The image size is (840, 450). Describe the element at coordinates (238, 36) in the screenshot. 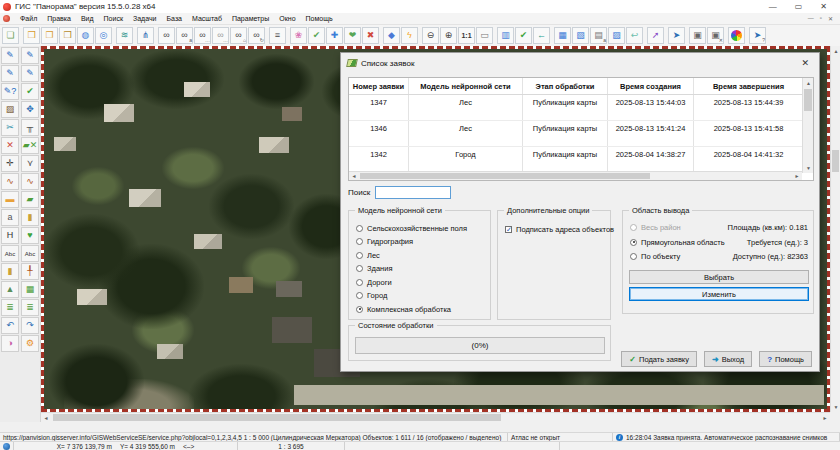

I see `find-address-button: ∞⌂` at that location.